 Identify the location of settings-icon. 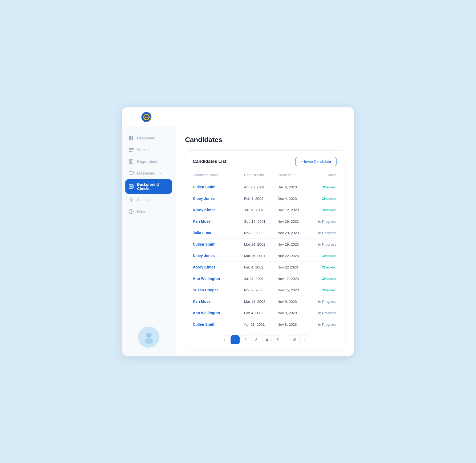
(131, 200).